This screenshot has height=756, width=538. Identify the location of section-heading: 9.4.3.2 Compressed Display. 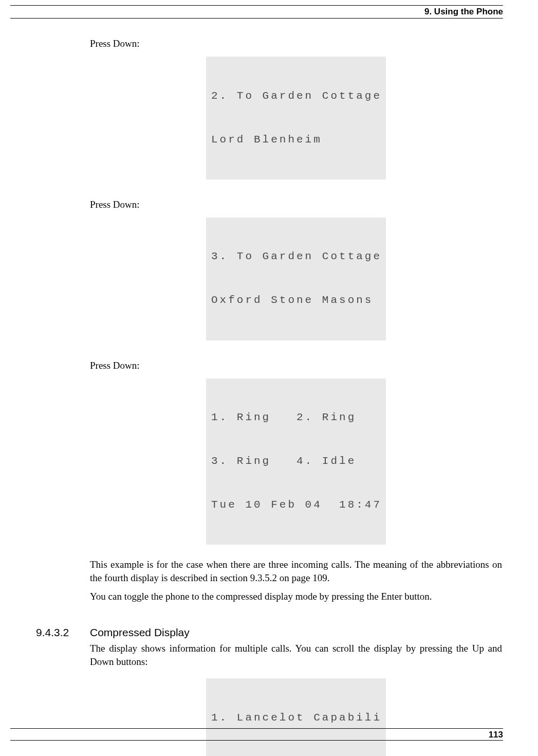
(269, 633).